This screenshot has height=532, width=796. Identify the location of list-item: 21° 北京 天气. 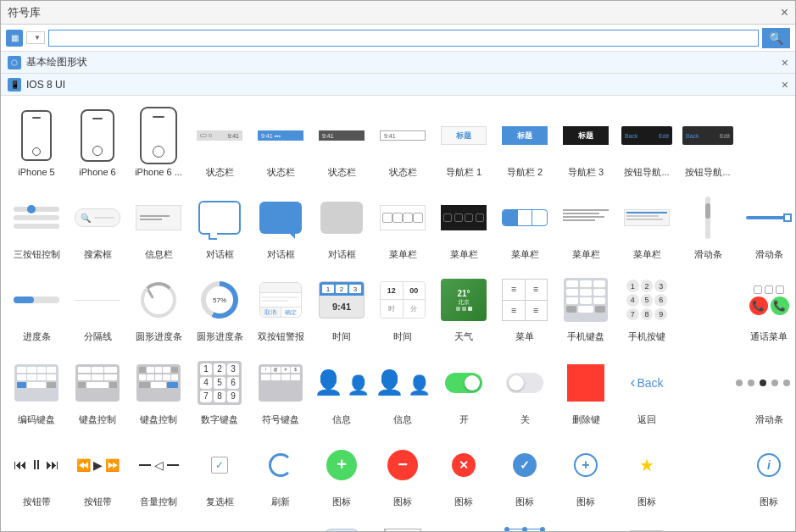
(464, 307).